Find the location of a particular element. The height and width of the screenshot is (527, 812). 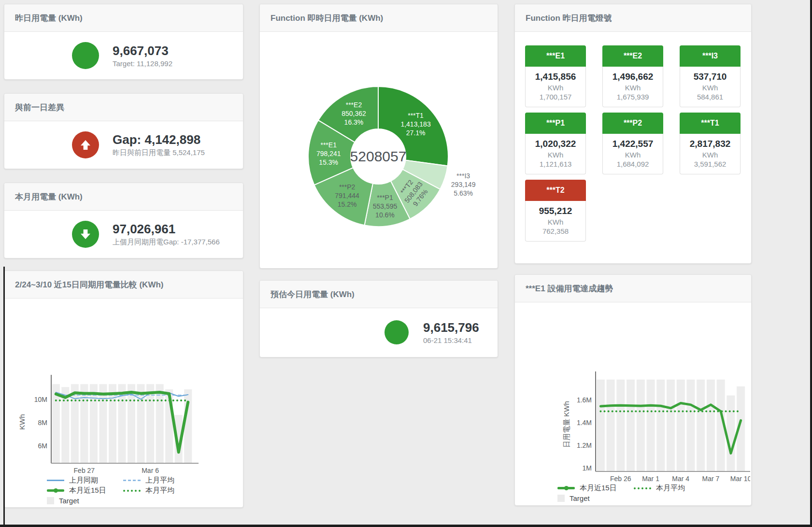

tile-body: 537,710KWh584,861 is located at coordinates (710, 87).